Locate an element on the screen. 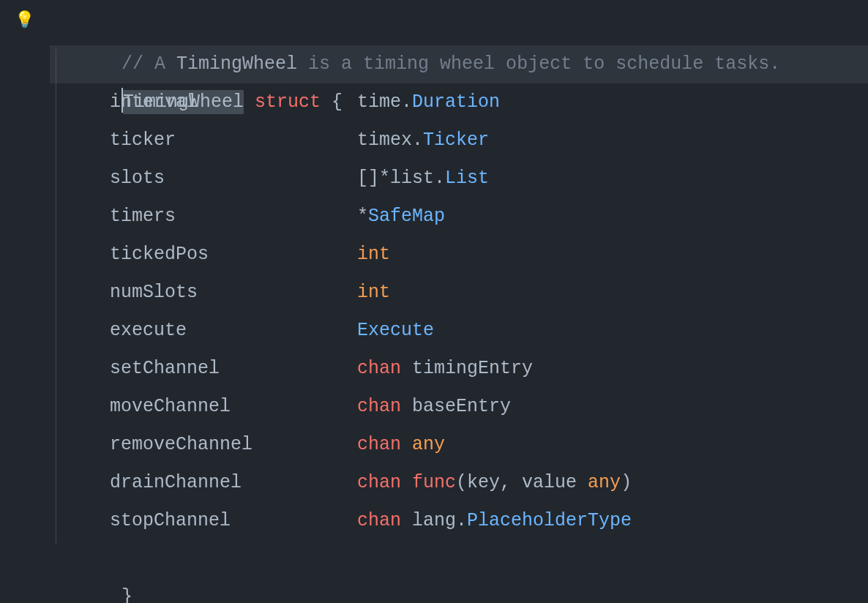 The image size is (868, 603). type-token: SafeMap is located at coordinates (407, 217).